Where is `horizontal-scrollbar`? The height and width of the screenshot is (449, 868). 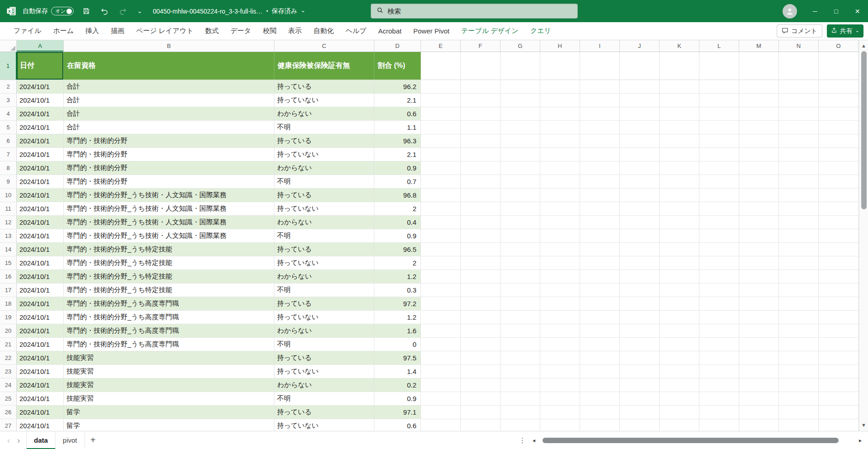
horizontal-scrollbar is located at coordinates (697, 440).